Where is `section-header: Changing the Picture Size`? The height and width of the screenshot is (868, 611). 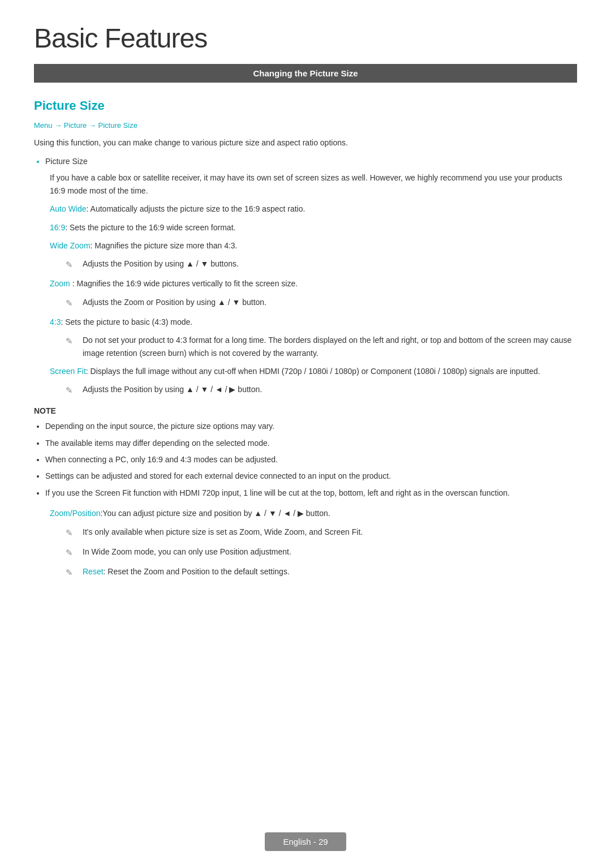 section-header: Changing the Picture Size is located at coordinates (306, 74).